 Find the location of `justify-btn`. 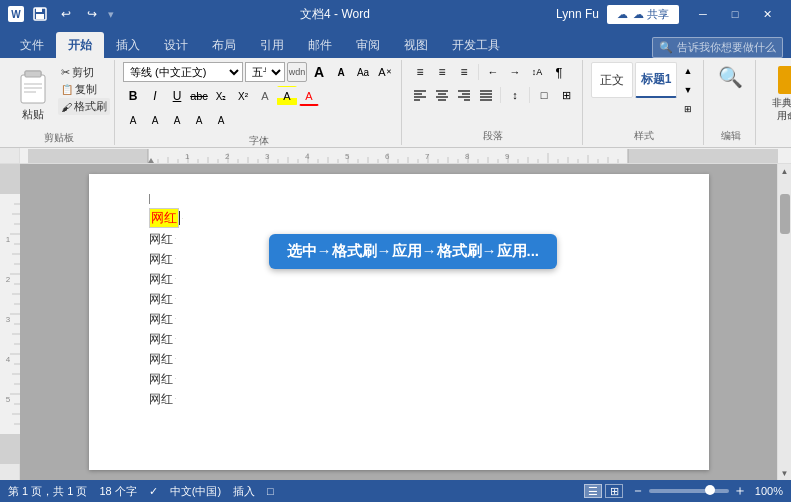

justify-btn is located at coordinates (486, 95).